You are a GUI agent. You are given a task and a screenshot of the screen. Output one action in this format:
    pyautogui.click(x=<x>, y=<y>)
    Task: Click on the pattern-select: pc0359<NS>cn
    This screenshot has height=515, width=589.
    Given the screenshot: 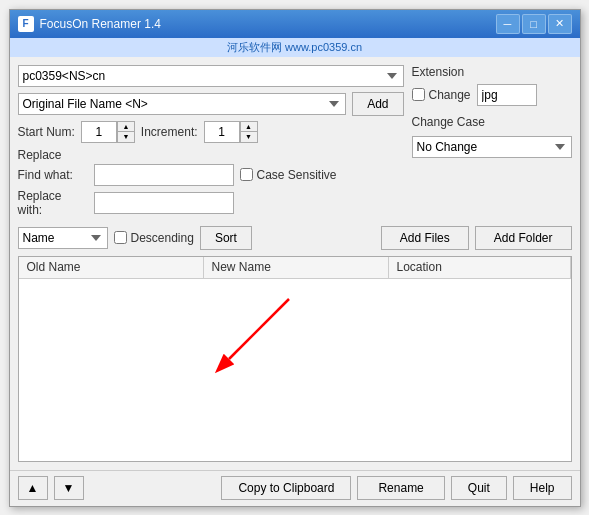 What is the action you would take?
    pyautogui.click(x=211, y=76)
    